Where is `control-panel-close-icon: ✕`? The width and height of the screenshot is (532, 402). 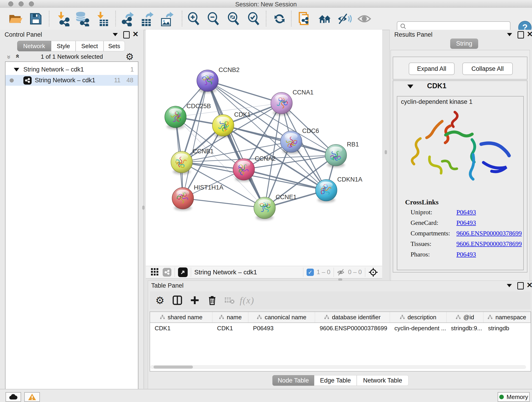 control-panel-close-icon: ✕ is located at coordinates (136, 34).